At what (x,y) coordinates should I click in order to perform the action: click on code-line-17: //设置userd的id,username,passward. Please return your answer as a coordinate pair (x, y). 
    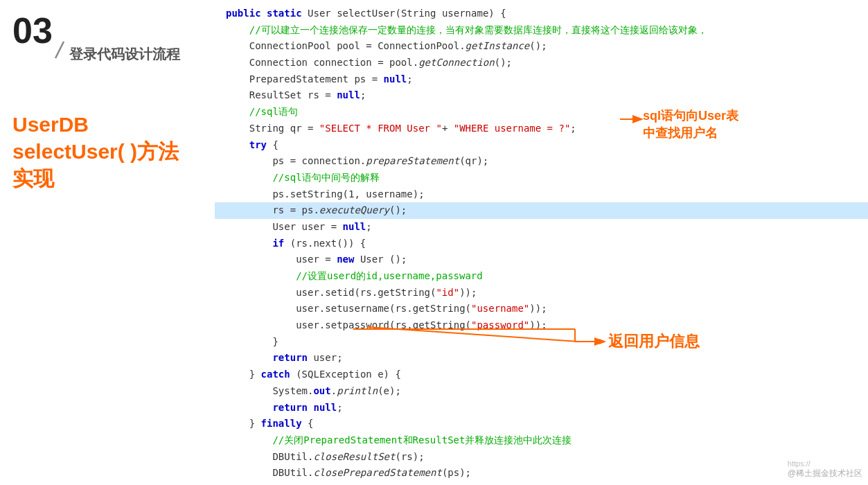
    Looking at the image, I should click on (542, 276).